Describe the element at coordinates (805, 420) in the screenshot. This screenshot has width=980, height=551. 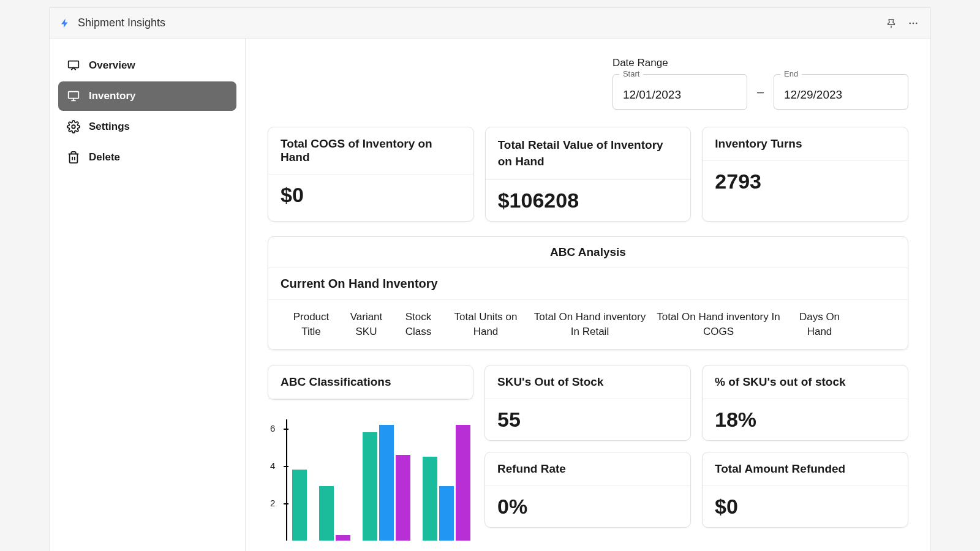
I see `card-value: 18%` at that location.